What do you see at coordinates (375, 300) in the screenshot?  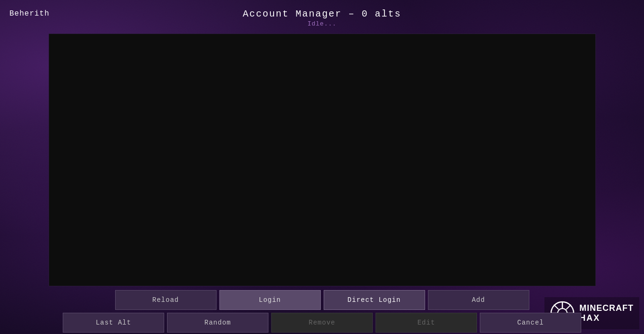 I see `direct-login-button: Direct Login` at bounding box center [375, 300].